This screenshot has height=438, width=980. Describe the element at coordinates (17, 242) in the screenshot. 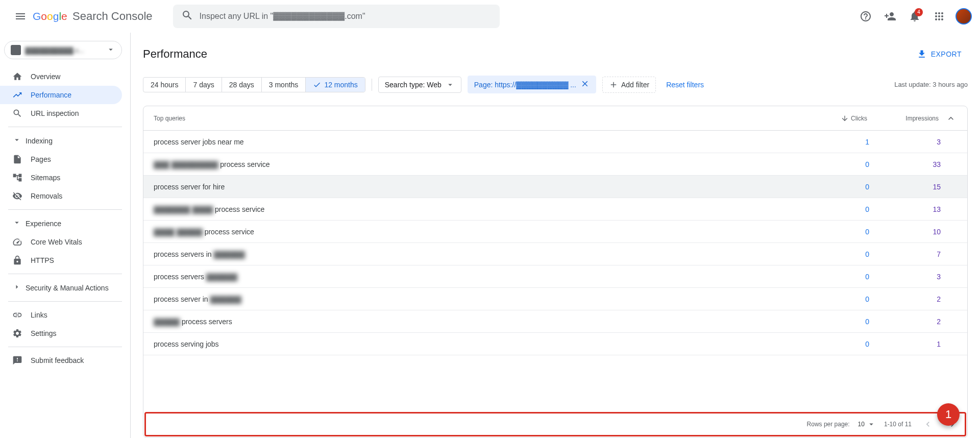

I see `speed-icon` at that location.